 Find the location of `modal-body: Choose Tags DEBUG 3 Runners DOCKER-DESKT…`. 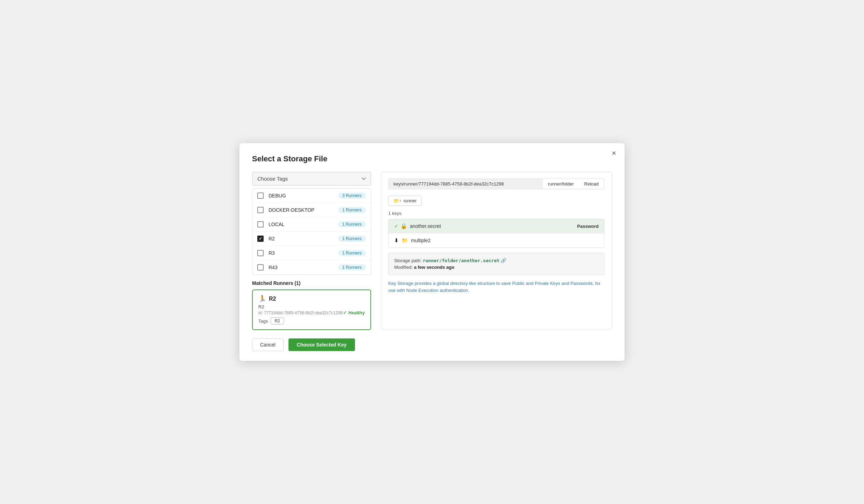

modal-body: Choose Tags DEBUG 3 Runners DOCKER-DESKT… is located at coordinates (432, 251).